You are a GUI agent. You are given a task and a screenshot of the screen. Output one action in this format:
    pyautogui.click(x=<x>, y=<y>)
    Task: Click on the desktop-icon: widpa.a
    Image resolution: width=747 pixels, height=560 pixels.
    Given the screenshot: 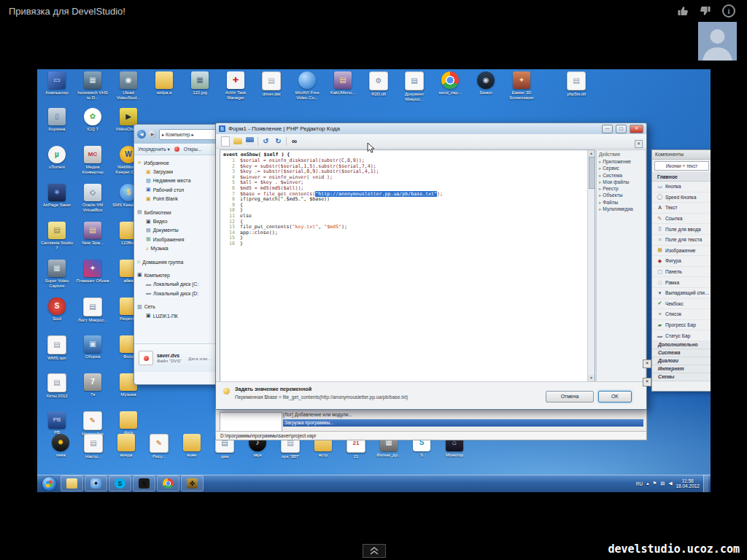 What is the action you would take?
    pyautogui.click(x=164, y=87)
    